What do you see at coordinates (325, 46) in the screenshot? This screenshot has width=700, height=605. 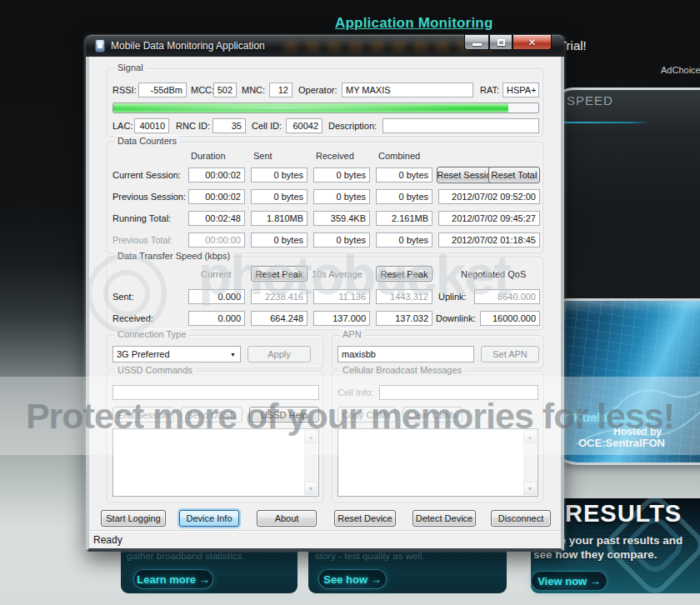 I see `title-bar: Mobile Data Monitoring Application ✕` at bounding box center [325, 46].